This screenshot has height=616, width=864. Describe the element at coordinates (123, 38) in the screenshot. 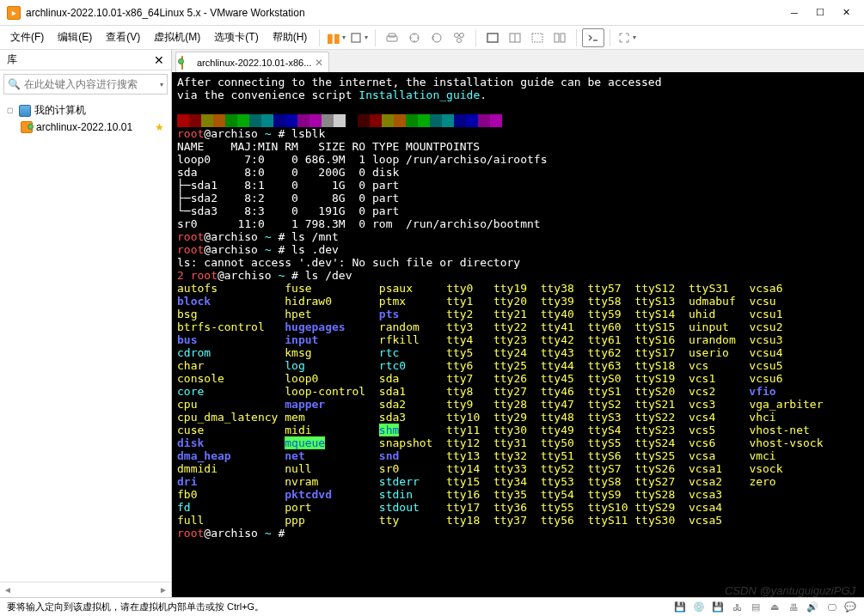

I see `menu-view: 查看(V)` at that location.